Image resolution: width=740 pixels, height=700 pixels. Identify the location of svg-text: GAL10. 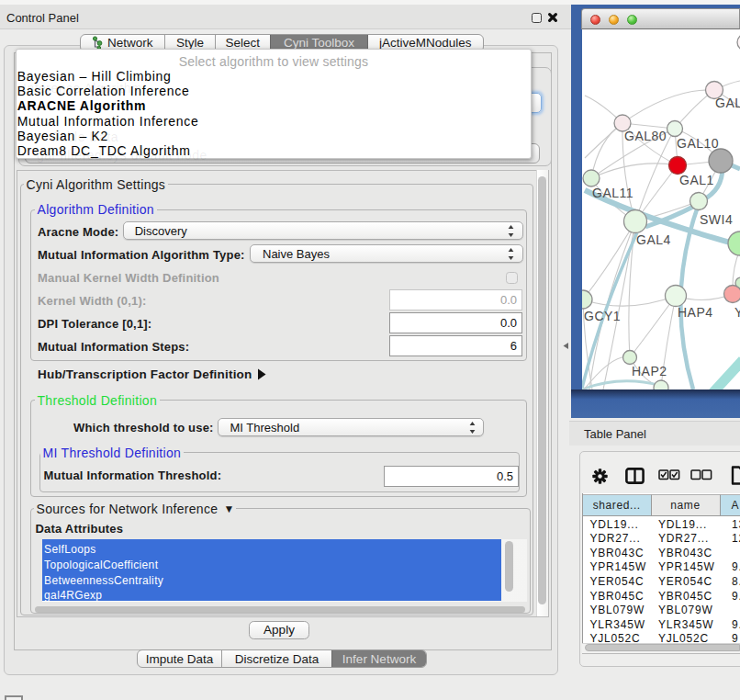
(698, 143).